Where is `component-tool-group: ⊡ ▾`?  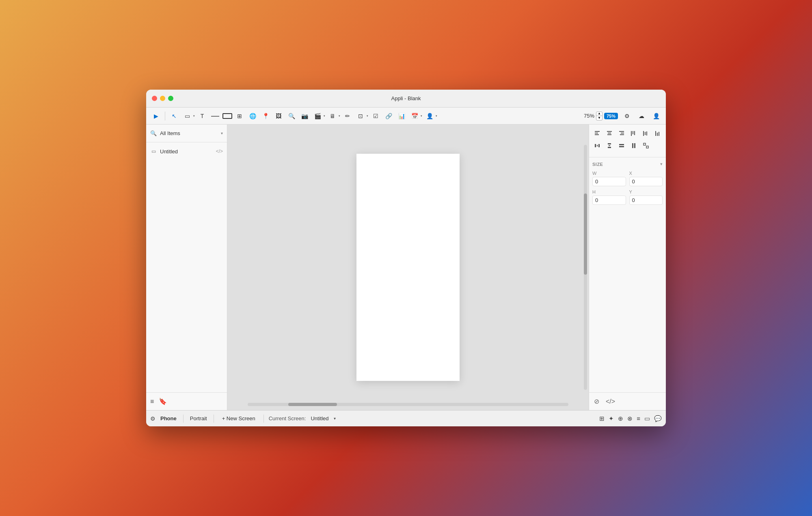 component-tool-group: ⊡ ▾ is located at coordinates (361, 116).